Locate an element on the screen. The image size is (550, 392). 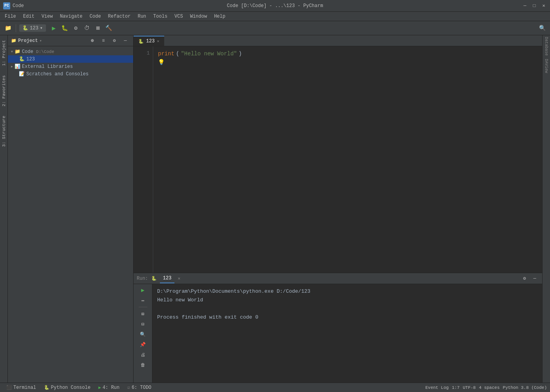
tree-file-icon: 🐍 is located at coordinates (22, 59).